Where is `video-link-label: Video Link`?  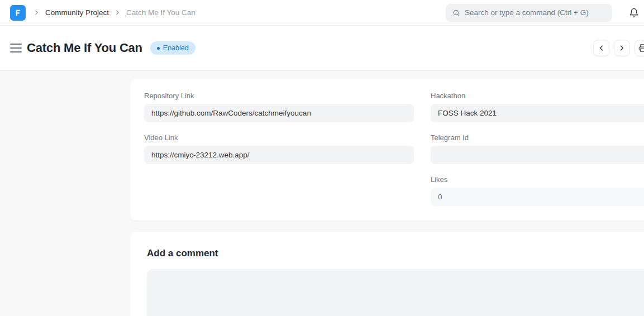
video-link-label: Video Link is located at coordinates (279, 137).